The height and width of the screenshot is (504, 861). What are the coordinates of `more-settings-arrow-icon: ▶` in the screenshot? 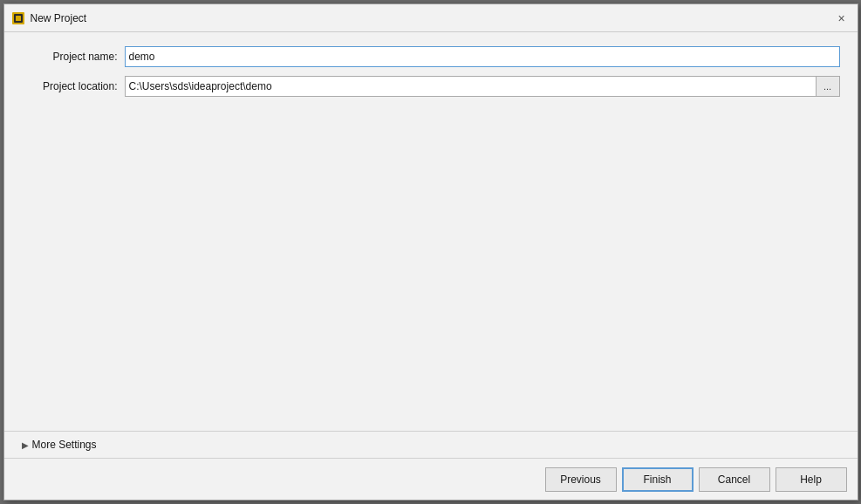 It's located at (25, 445).